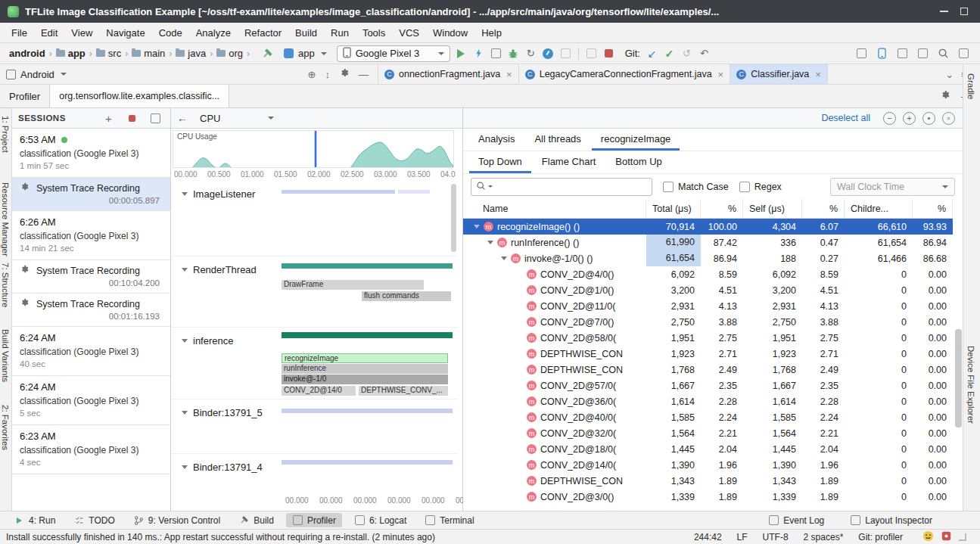  Describe the element at coordinates (708, 418) in the screenshot. I see `table-row-conv-2d-40-0: mCONV_2D@40/0(1,5852.241,5852.2400.00` at that location.